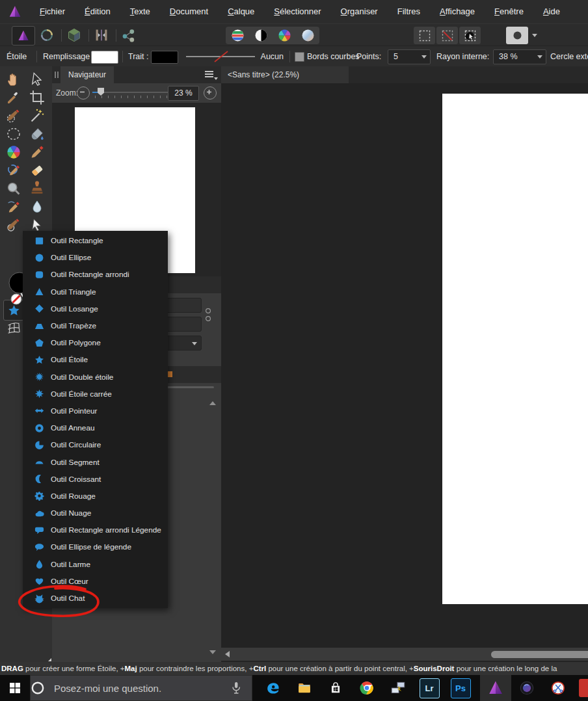  I want to click on marquee-snap-button, so click(424, 35).